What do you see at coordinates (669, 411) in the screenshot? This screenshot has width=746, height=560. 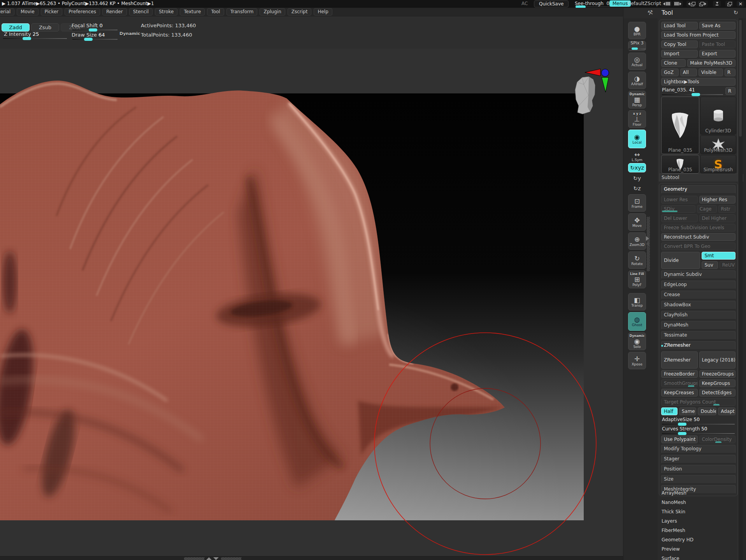 I see `half-button: Half` at bounding box center [669, 411].